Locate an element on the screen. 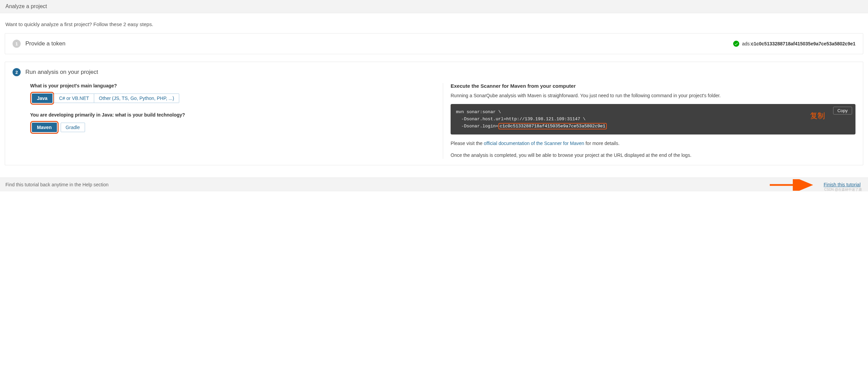 The height and width of the screenshot is (374, 868). page-header: Analyze a project is located at coordinates (434, 7).